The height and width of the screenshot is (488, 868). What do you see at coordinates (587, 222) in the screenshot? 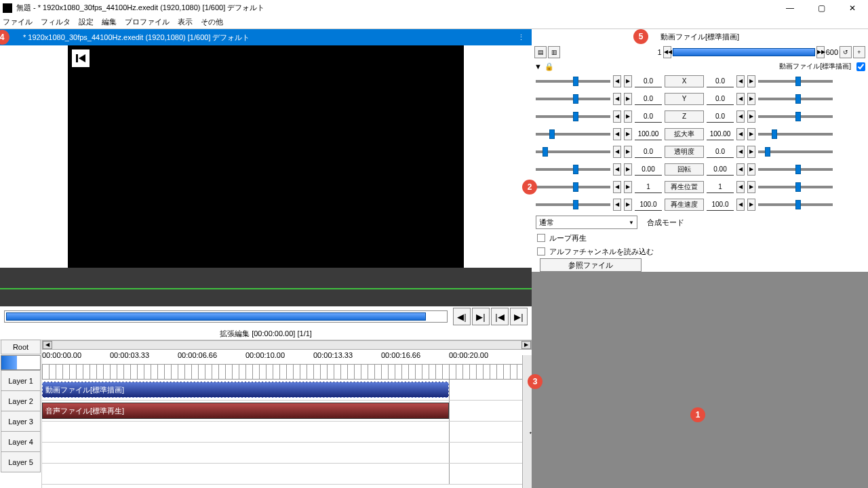
I see `blend-mode-dropdown: 通常▼` at bounding box center [587, 222].